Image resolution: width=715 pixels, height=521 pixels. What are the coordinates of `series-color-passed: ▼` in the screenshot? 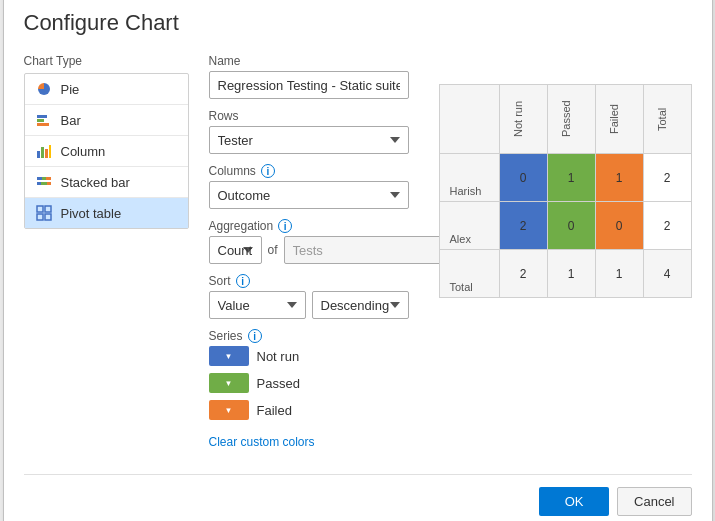 It's located at (229, 383).